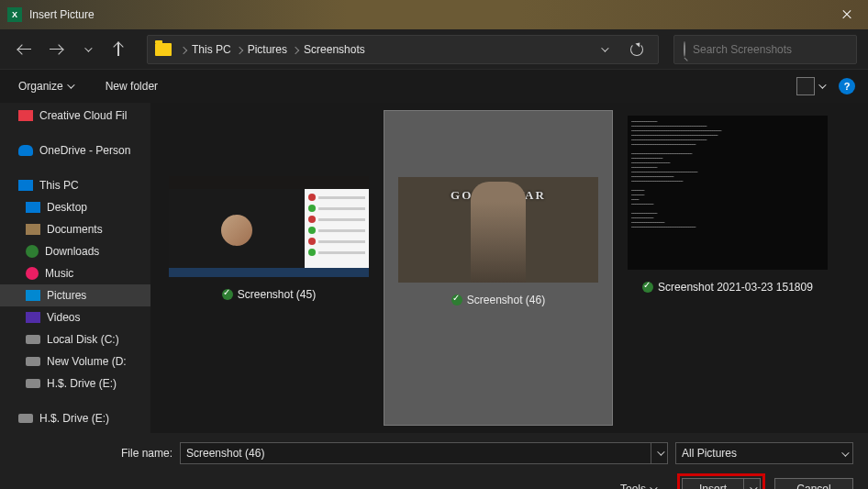 This screenshot has width=868, height=489. What do you see at coordinates (63, 317) in the screenshot?
I see `sidebar-label: Videos` at bounding box center [63, 317].